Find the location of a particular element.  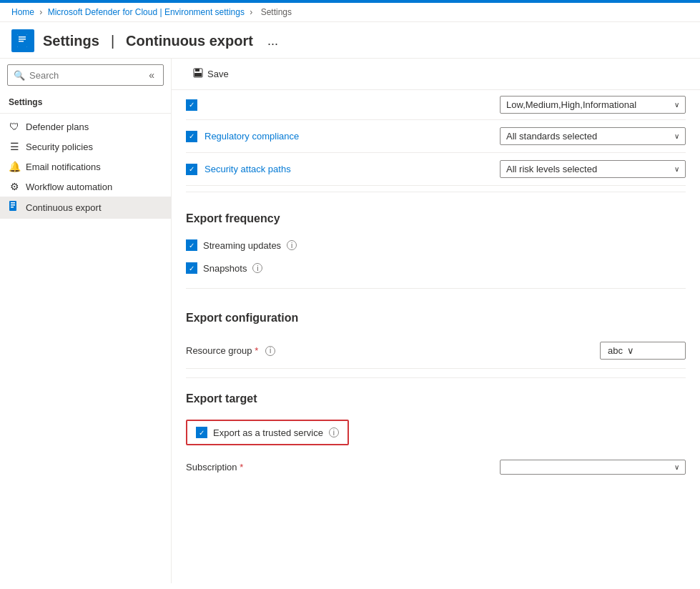

search-box: 🔍 « is located at coordinates (86, 75).